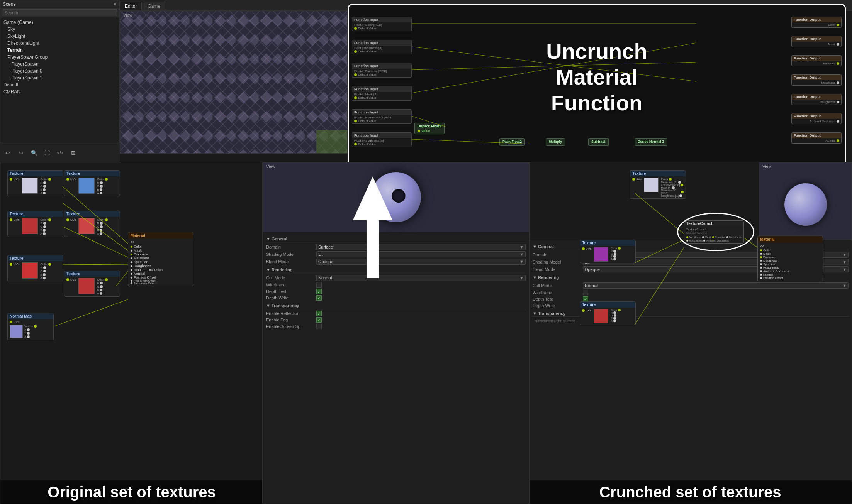 The height and width of the screenshot is (504, 852). Describe the element at coordinates (587, 191) in the screenshot. I see `crunched-connectors` at that location.